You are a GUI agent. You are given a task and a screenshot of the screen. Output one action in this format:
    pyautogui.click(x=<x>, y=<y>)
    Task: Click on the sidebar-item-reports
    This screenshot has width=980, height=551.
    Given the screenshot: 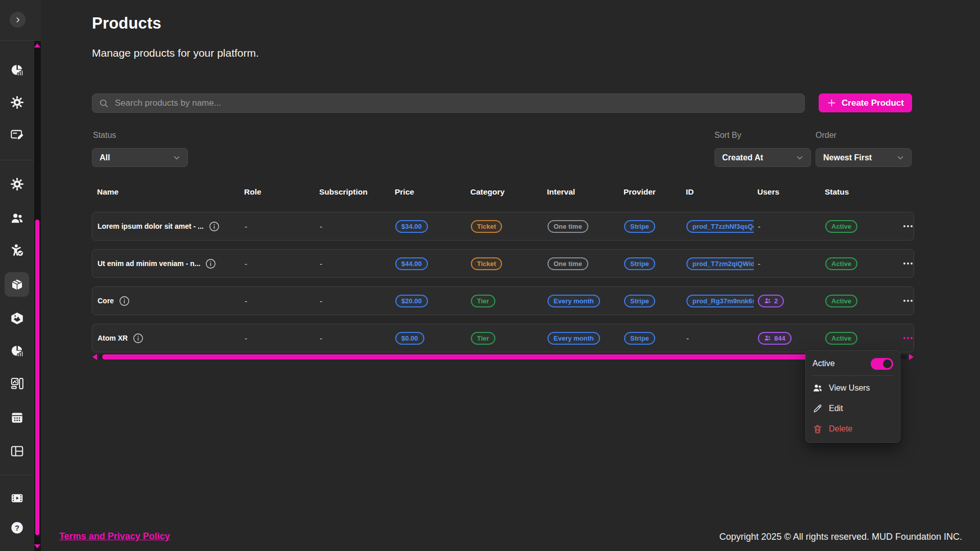 What is the action you would take?
    pyautogui.click(x=17, y=351)
    